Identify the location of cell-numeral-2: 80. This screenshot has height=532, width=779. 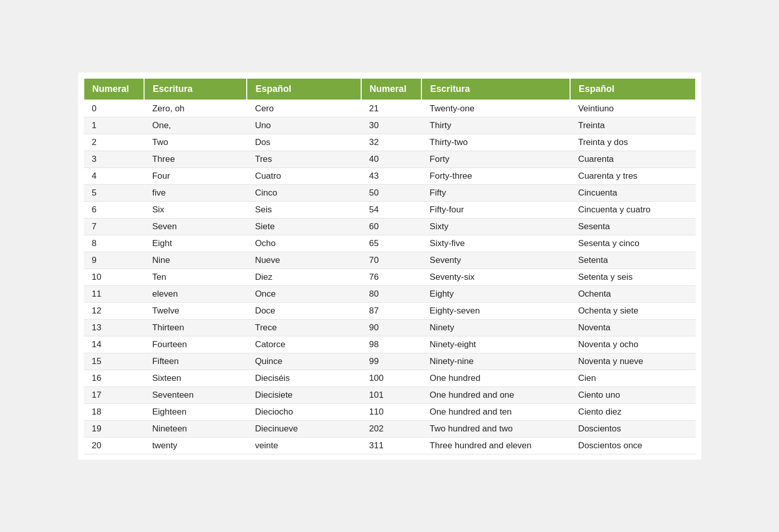
(391, 294).